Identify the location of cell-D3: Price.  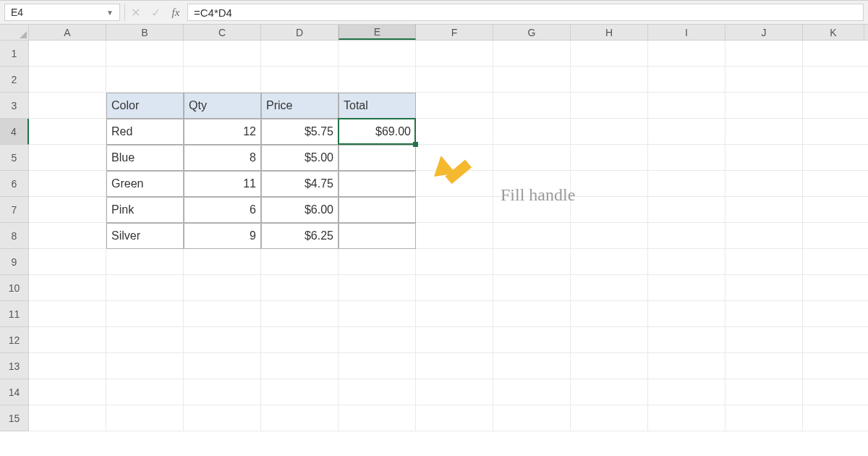
(299, 106).